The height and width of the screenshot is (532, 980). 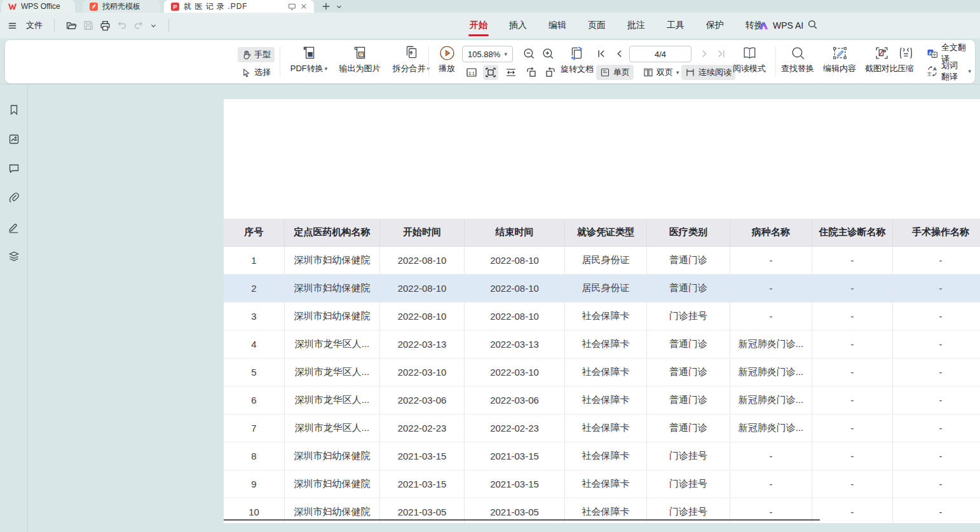 I want to click on close-tab-icon, so click(x=304, y=6).